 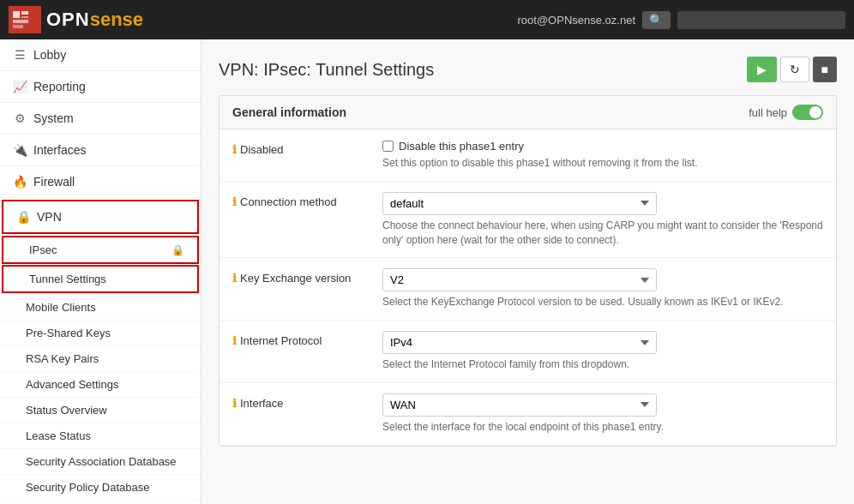 What do you see at coordinates (67, 410) in the screenshot?
I see `status-overview-label: Status Overview` at bounding box center [67, 410].